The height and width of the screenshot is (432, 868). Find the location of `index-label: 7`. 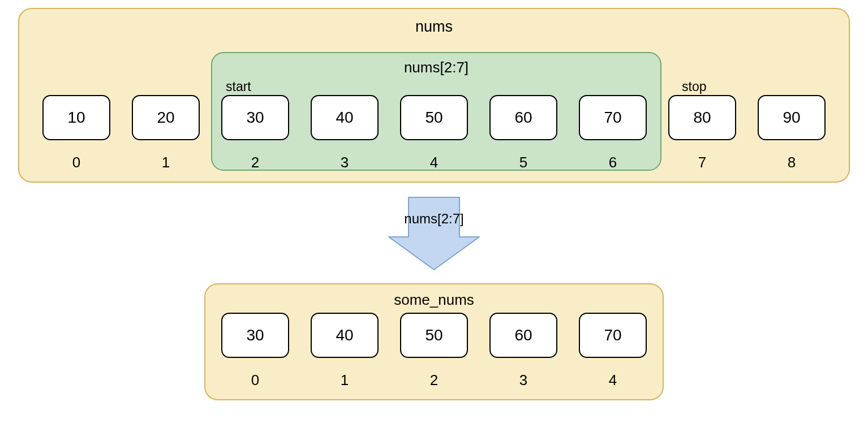

index-label: 7 is located at coordinates (702, 163).